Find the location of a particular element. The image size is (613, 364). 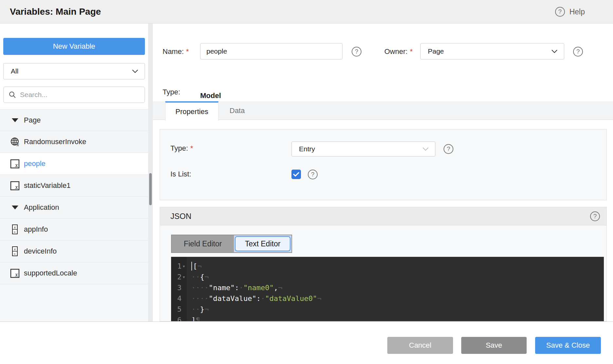

properties-panel: Type: * Entry ? Is List: ? is located at coordinates (383, 165).